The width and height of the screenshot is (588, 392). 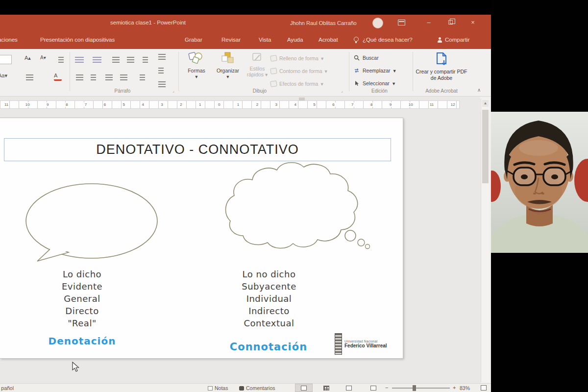 What do you see at coordinates (92, 222) in the screenshot?
I see `speech-bubble-shape` at bounding box center [92, 222].